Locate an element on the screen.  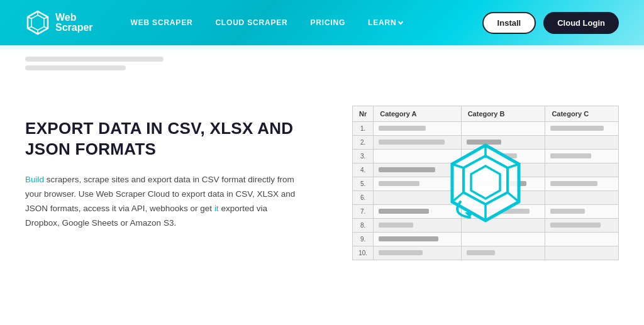
col-header-nr: Nr is located at coordinates (364, 114).